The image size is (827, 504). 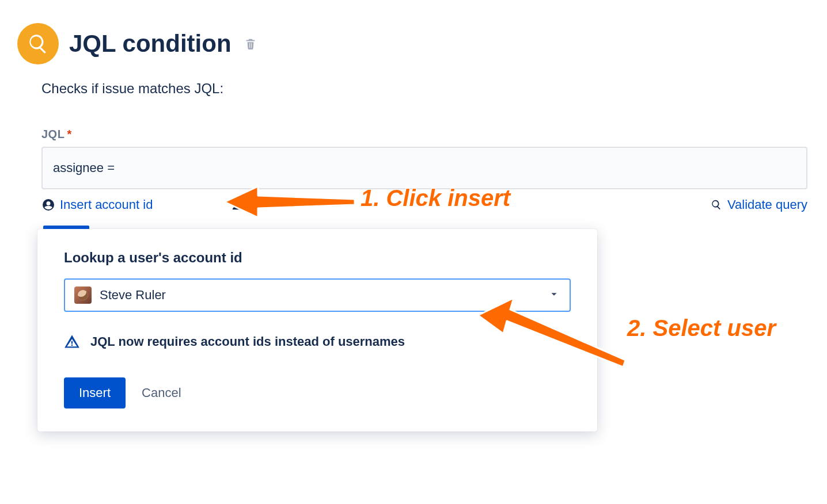 What do you see at coordinates (767, 205) in the screenshot?
I see `validate-query-label: Validate query` at bounding box center [767, 205].